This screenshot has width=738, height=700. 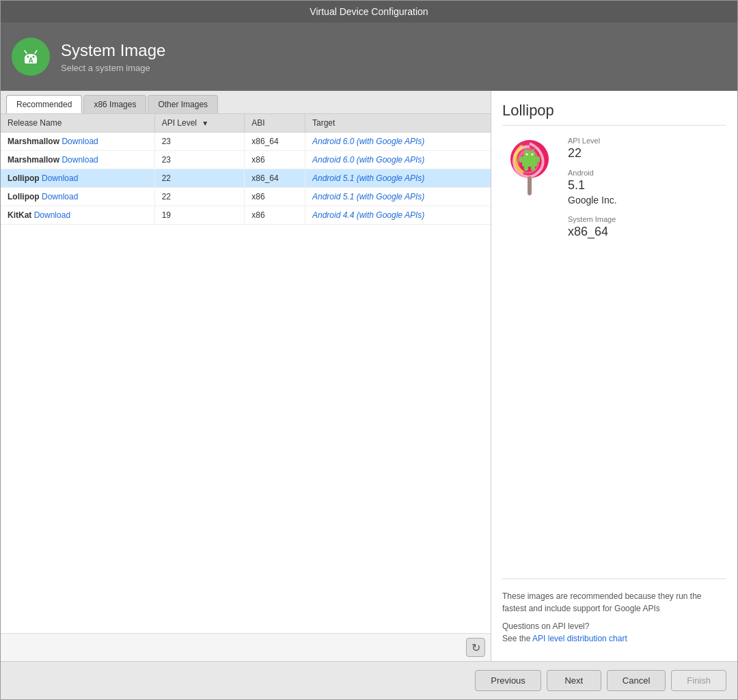 I want to click on tab-x86-images: x86 Images, so click(x=115, y=104).